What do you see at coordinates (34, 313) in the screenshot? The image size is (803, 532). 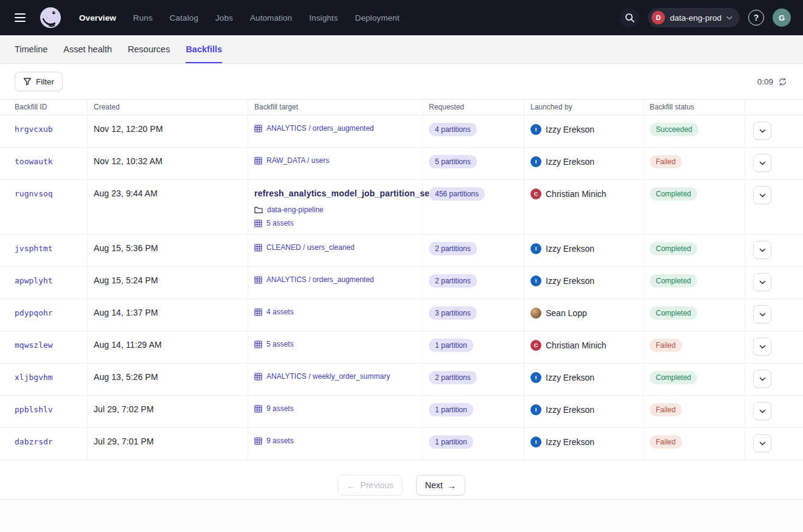 I see `backfill-id-link: pdypqohr` at bounding box center [34, 313].